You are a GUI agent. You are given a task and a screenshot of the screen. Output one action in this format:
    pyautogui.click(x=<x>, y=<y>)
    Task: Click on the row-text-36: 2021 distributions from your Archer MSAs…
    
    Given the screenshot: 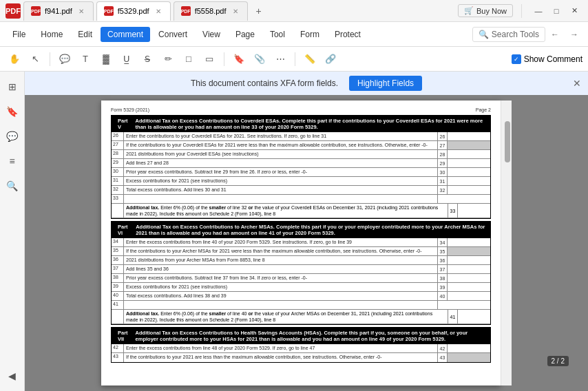 What is the action you would take?
    pyautogui.click(x=281, y=260)
    